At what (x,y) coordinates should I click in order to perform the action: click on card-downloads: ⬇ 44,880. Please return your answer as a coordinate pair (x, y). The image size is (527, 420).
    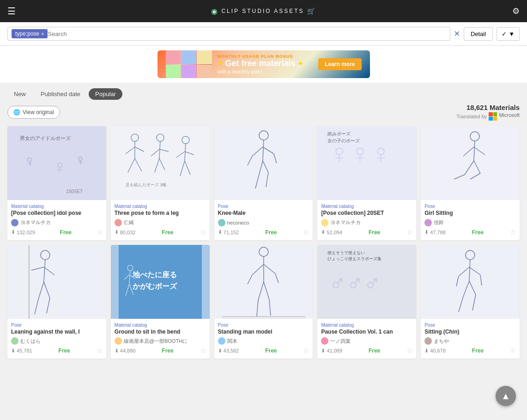
    Looking at the image, I should click on (125, 351).